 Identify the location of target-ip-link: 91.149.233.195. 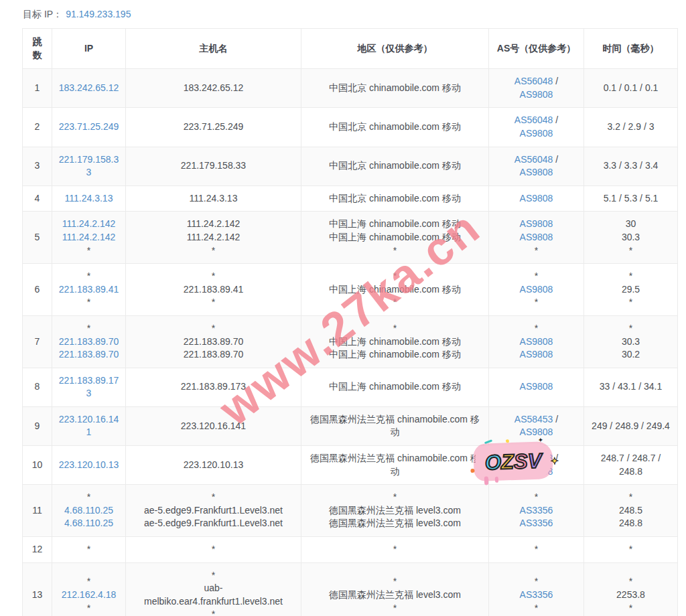
(98, 14).